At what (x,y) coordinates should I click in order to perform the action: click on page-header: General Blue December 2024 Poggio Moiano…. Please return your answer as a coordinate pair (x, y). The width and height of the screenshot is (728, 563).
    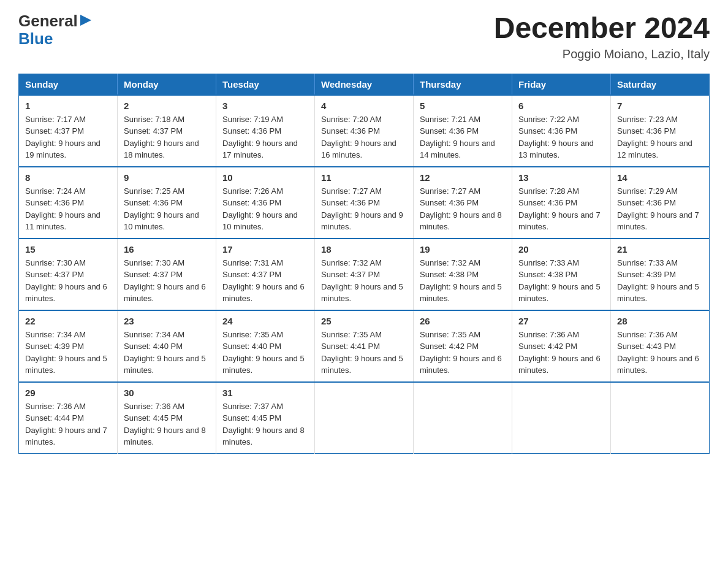
    Looking at the image, I should click on (364, 37).